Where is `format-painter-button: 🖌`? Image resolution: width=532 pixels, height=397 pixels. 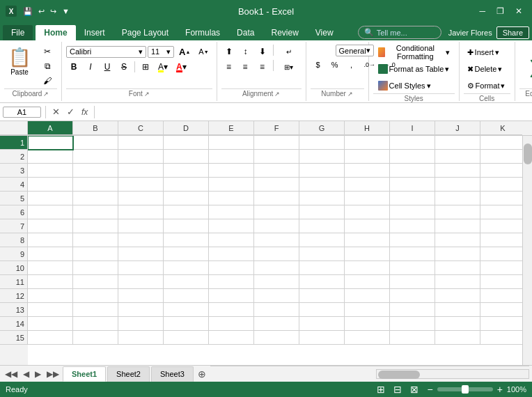 format-painter-button: 🖌 is located at coordinates (47, 81).